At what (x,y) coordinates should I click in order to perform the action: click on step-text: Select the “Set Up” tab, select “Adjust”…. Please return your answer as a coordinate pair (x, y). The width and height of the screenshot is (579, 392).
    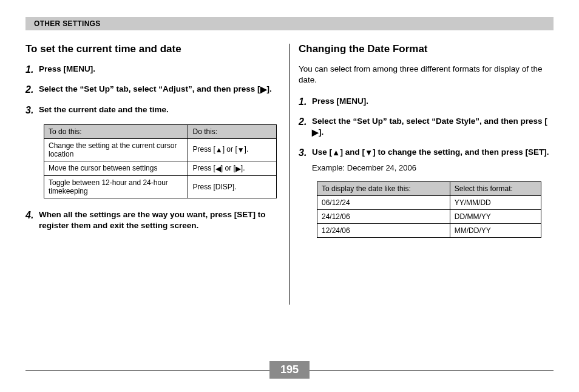
    Looking at the image, I should click on (155, 90).